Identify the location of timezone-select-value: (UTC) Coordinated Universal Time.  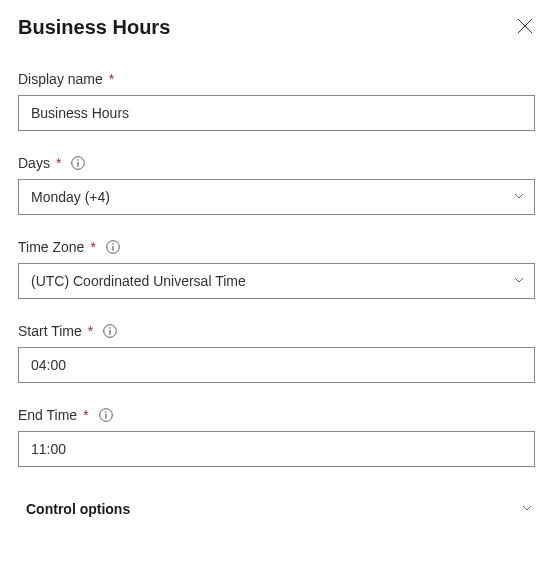
(138, 281).